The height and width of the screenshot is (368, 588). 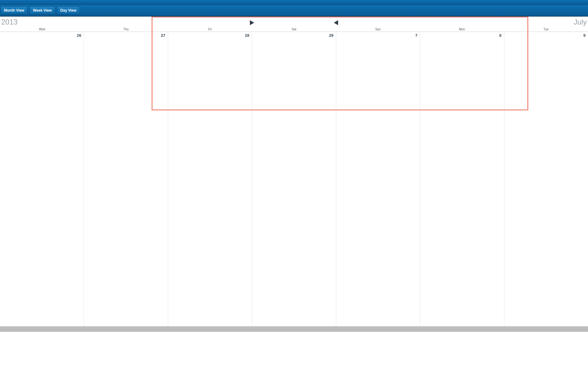 What do you see at coordinates (247, 36) in the screenshot?
I see `day-number: 28` at bounding box center [247, 36].